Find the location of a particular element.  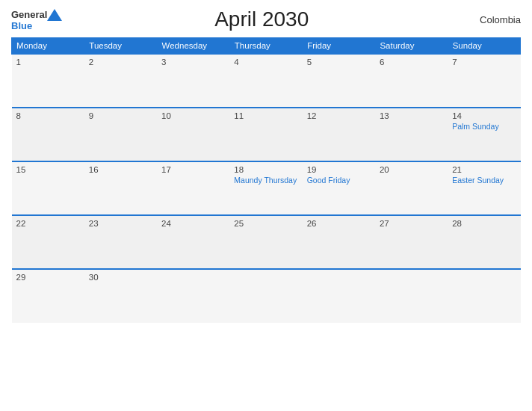

calendar-cell: 5 is located at coordinates (339, 81).